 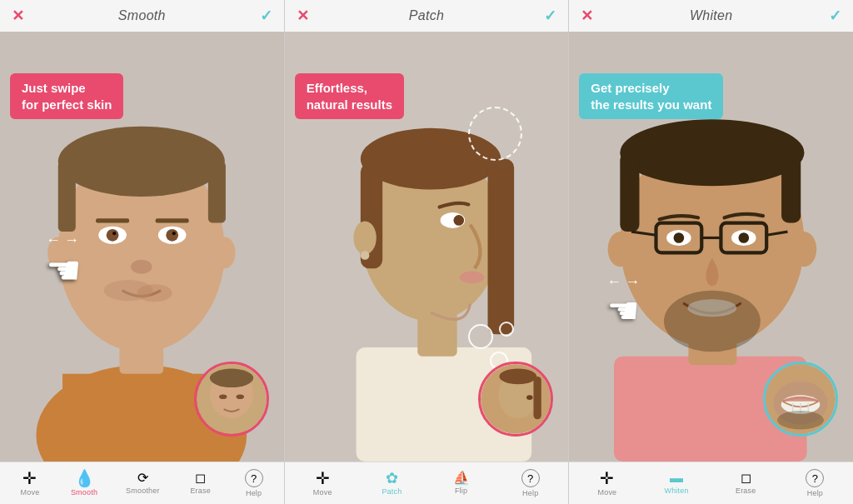 I want to click on tool-smoother: ⟳ Smoother, so click(x=143, y=483).